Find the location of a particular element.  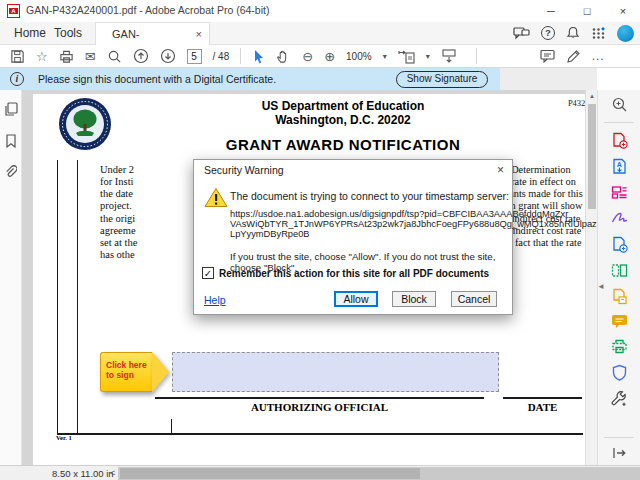

organize-pages-icon is located at coordinates (620, 270).